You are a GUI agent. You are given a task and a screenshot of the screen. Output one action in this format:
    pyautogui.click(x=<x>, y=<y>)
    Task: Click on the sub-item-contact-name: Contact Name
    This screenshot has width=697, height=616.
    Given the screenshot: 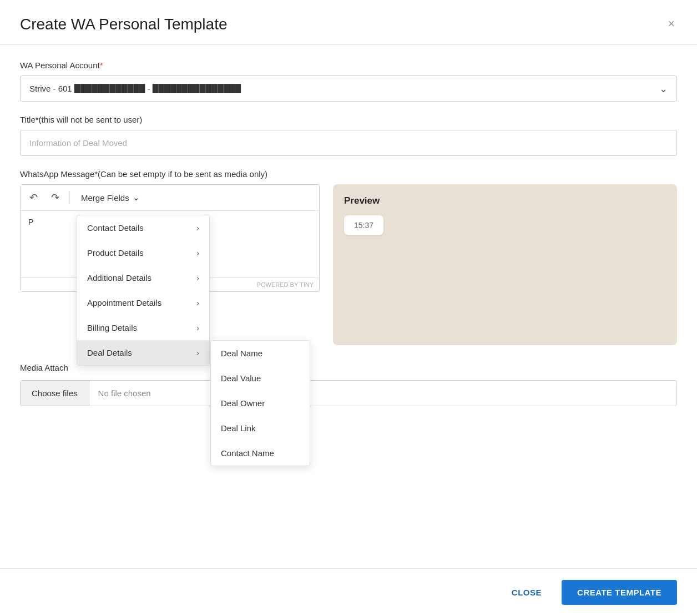 What is the action you would take?
    pyautogui.click(x=260, y=453)
    